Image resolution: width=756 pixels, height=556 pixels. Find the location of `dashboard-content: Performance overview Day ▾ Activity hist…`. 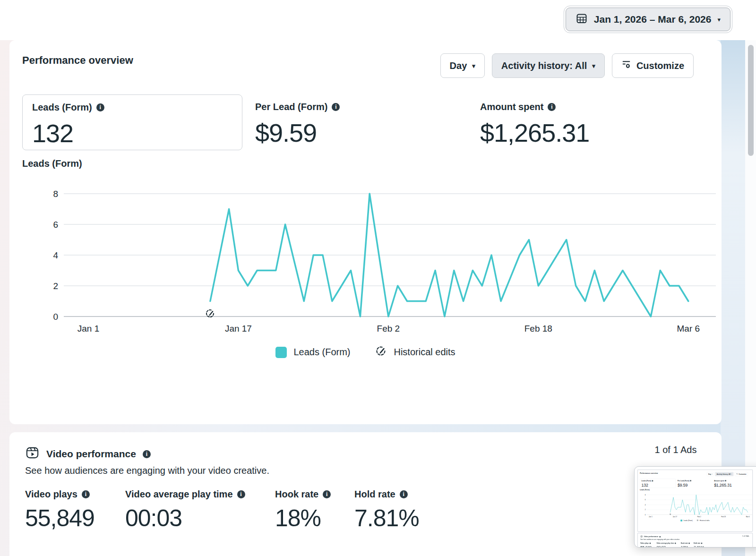

dashboard-content: Performance overview Day ▾ Activity hist… is located at coordinates (695, 508).